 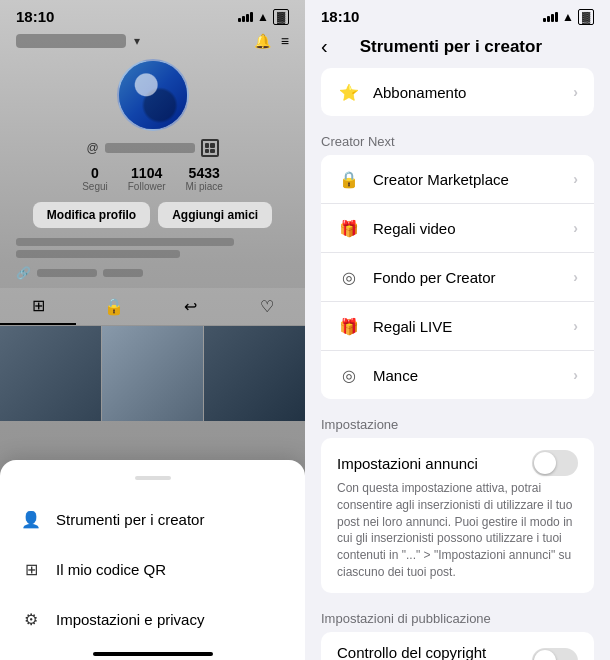 What do you see at coordinates (576, 375) in the screenshot?
I see `mance-chevron: ›` at bounding box center [576, 375].